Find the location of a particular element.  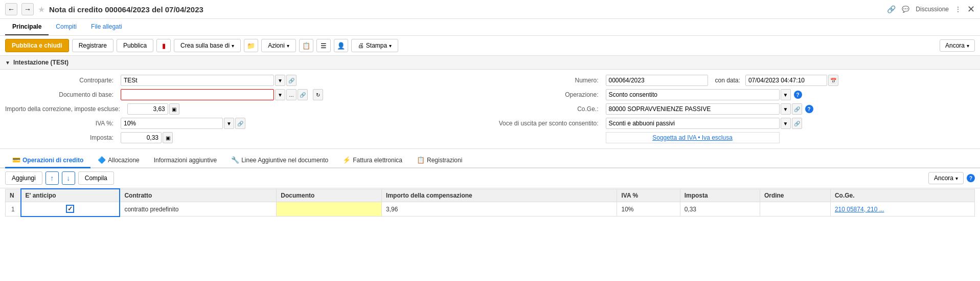

publish-close-button: Pubblica e chiudi is located at coordinates (37, 46).